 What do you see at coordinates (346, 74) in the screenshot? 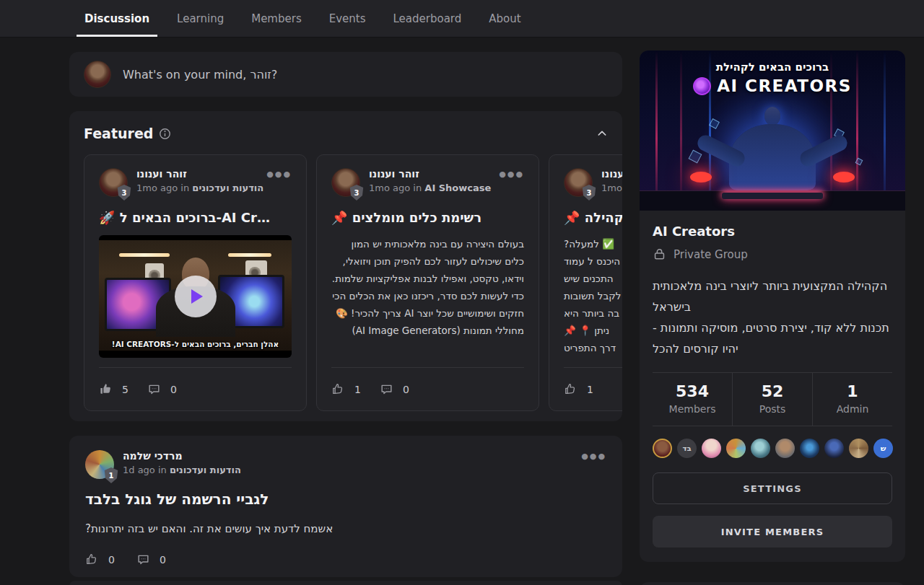
I see `feed-column: What's on your mind, זוהר? Featured 3` at bounding box center [346, 74].